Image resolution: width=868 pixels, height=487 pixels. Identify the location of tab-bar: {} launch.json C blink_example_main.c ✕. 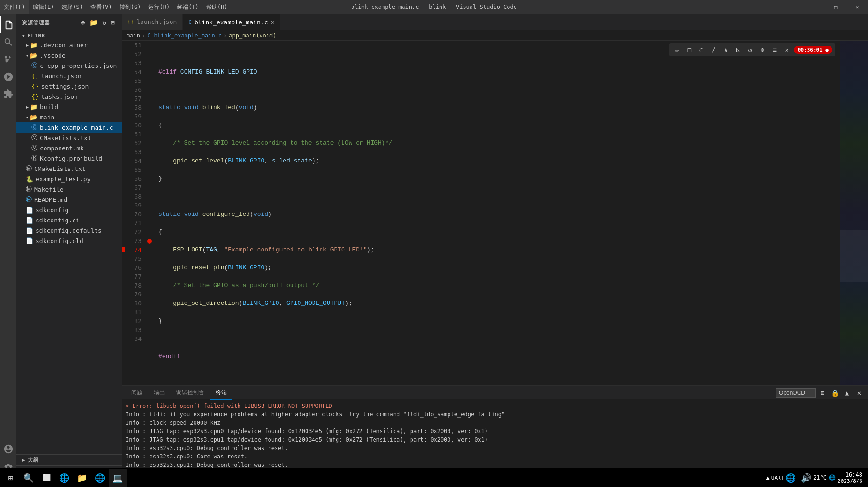
(495, 22).